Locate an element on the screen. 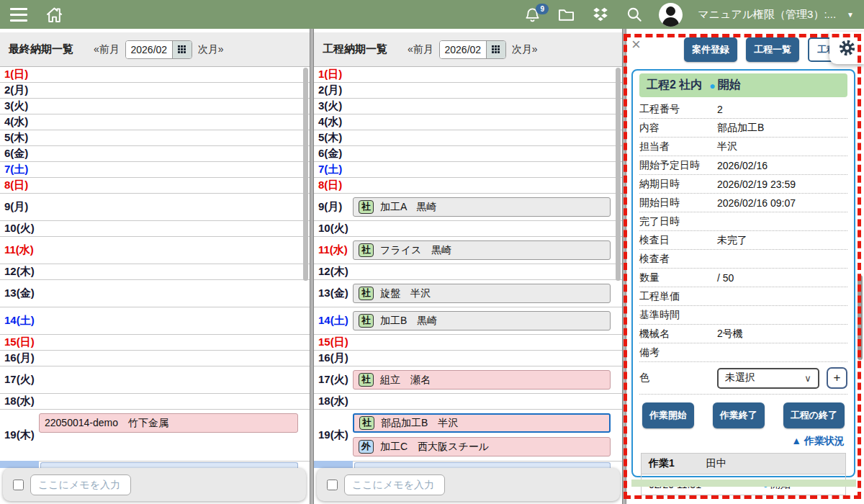  calendar-day-row: 14(土)社加工B 黒崎 is located at coordinates (468, 321).